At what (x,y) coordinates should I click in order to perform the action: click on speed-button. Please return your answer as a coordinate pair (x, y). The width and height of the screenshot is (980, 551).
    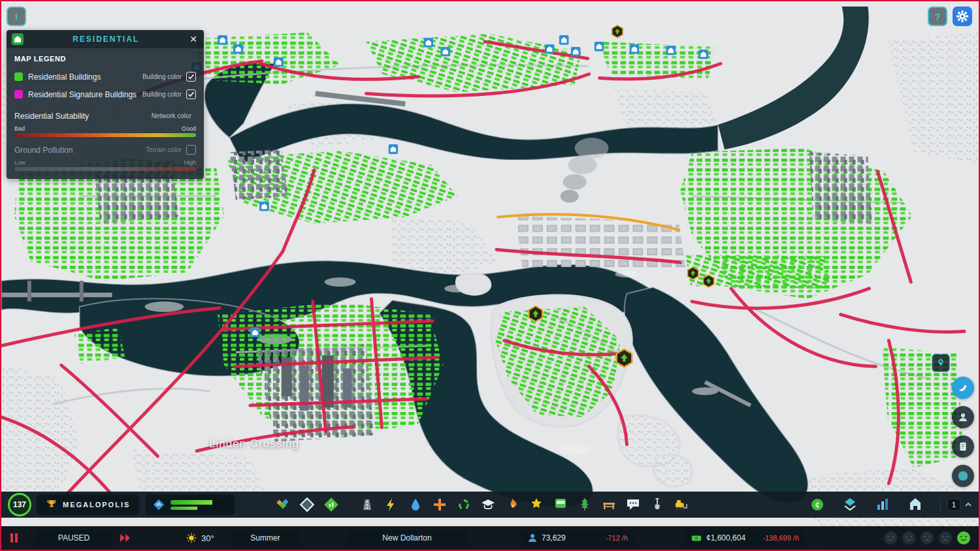
    Looking at the image, I should click on (125, 538).